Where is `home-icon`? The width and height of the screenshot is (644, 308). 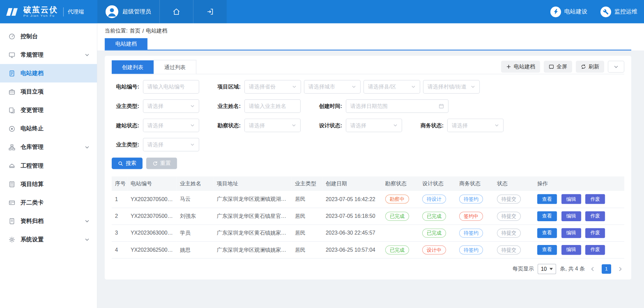
home-icon is located at coordinates (176, 11).